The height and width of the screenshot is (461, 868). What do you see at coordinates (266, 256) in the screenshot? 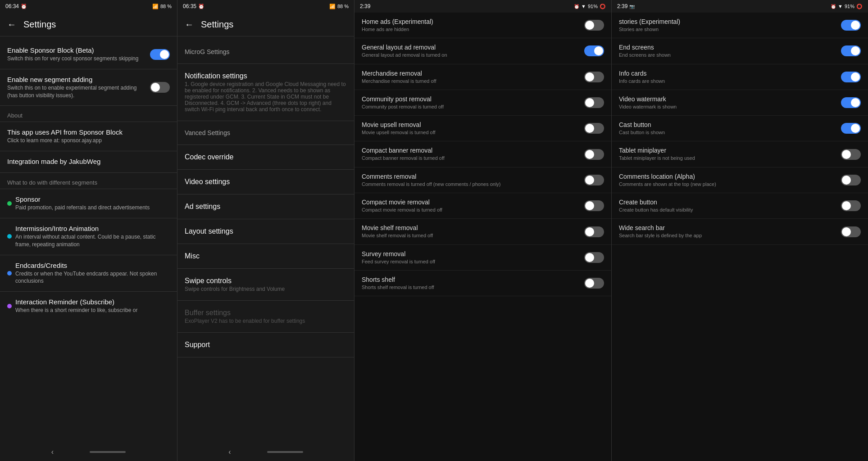
I see `misc-item: Misc` at bounding box center [266, 256].